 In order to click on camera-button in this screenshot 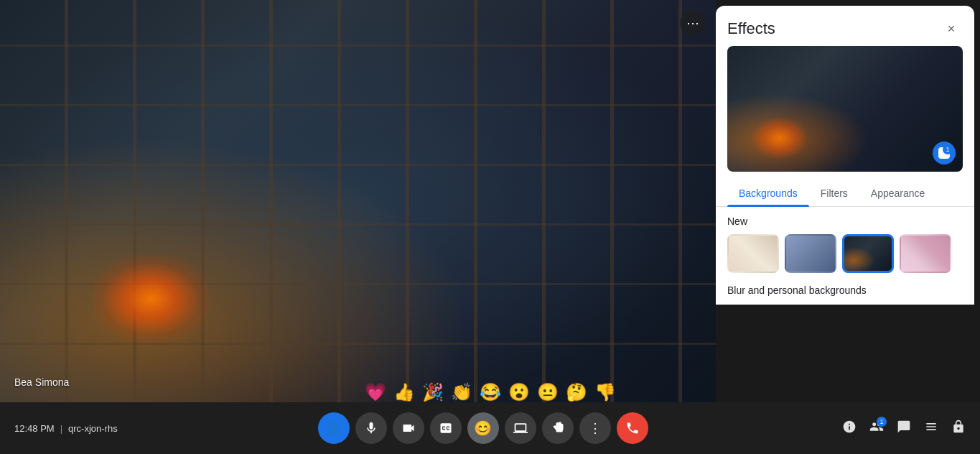, I will do `click(409, 428)`.